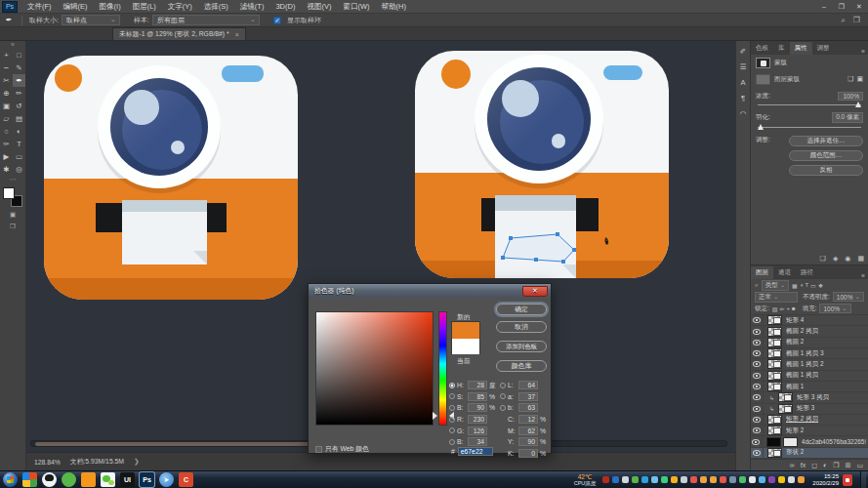 The width and height of the screenshot is (868, 488). I want to click on app-grid, so click(29, 480).